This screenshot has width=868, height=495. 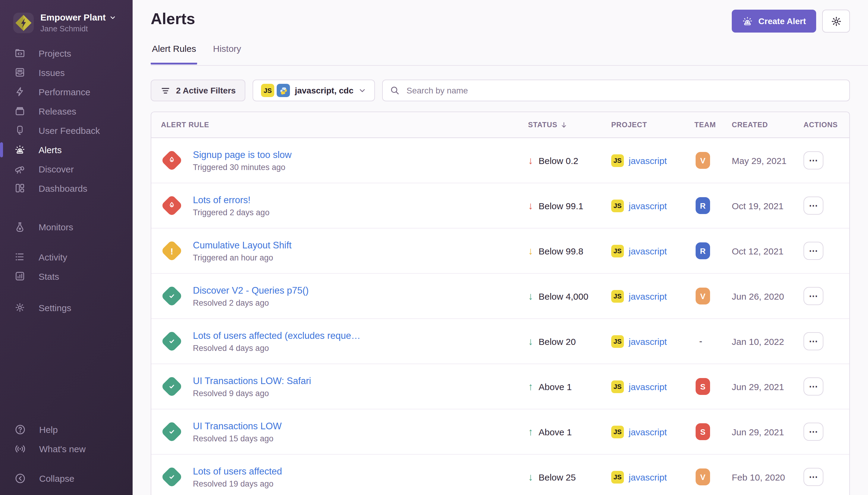 I want to click on status-cell: ↓Below 20, so click(x=570, y=341).